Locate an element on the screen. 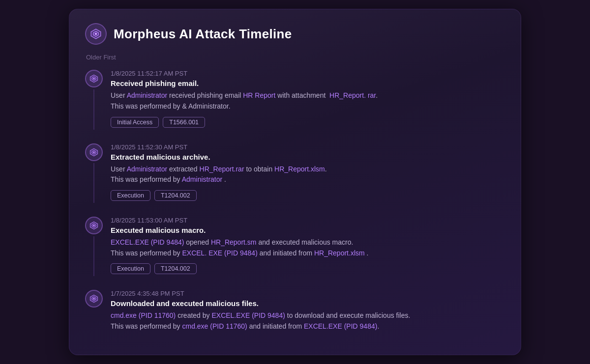 The width and height of the screenshot is (590, 364). event-title: Executed malicious macro. is located at coordinates (308, 230).